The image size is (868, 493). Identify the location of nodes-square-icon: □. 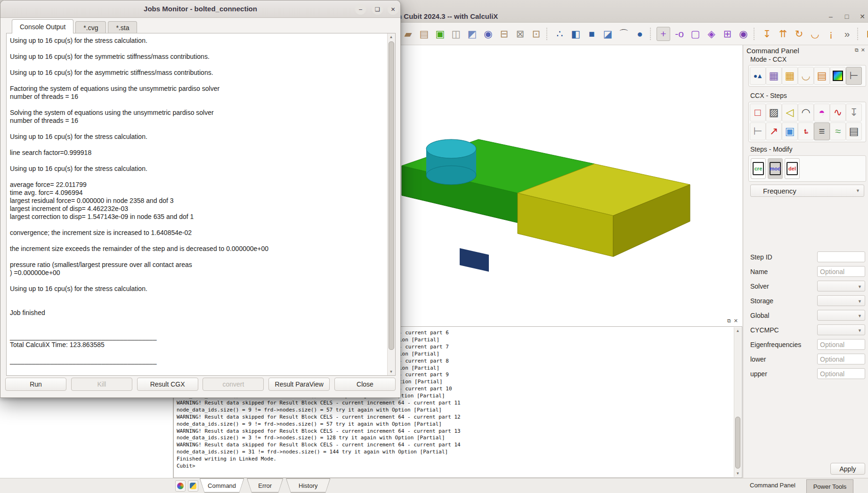
(758, 113).